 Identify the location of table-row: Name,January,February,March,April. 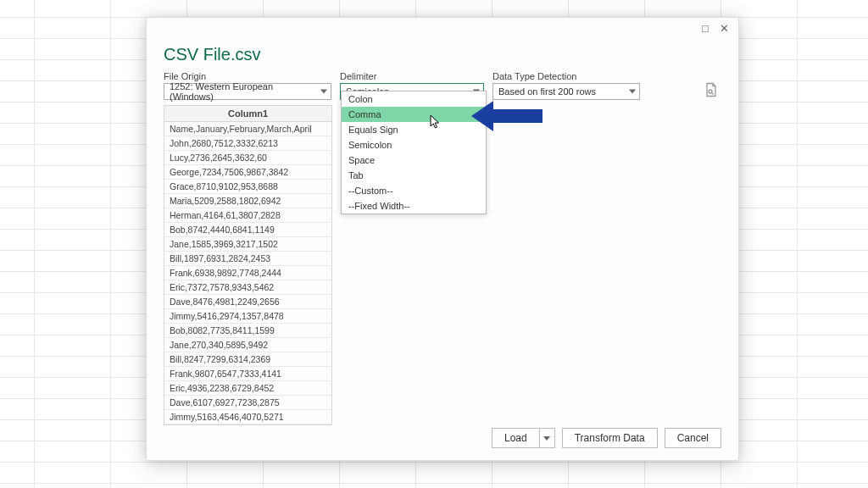
(248, 129).